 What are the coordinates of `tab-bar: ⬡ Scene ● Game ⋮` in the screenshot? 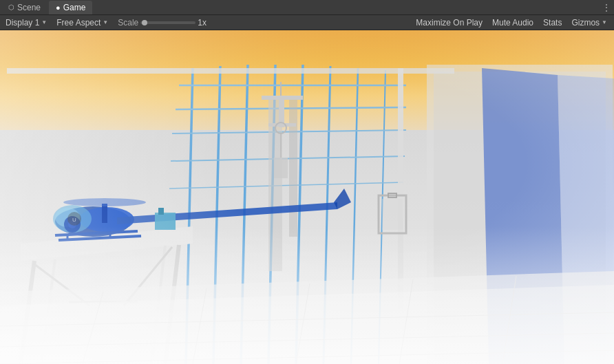 It's located at (307, 8).